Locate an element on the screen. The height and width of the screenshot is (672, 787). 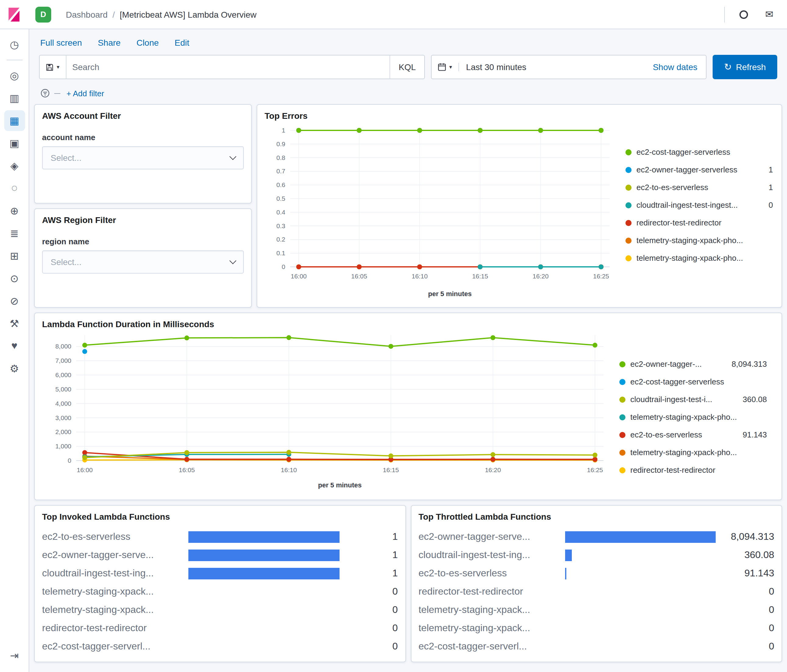
x-axis-label: 16:10 is located at coordinates (289, 470).